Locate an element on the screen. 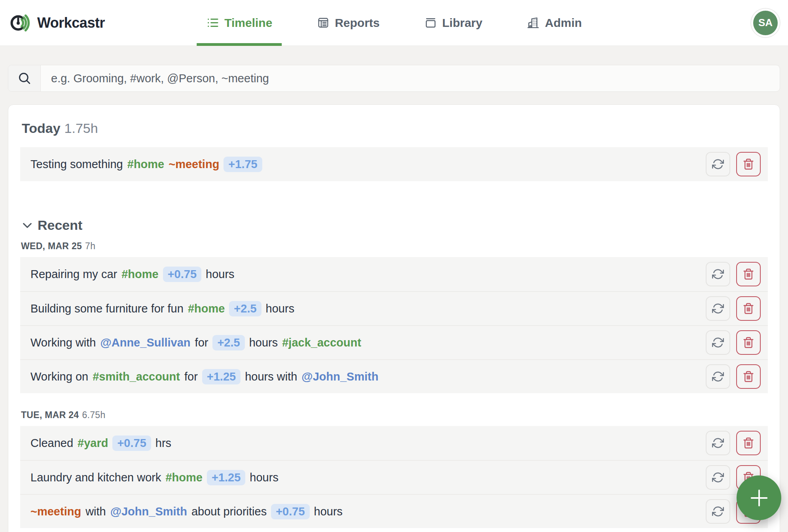  date-label: WED, MAR 25 is located at coordinates (51, 246).